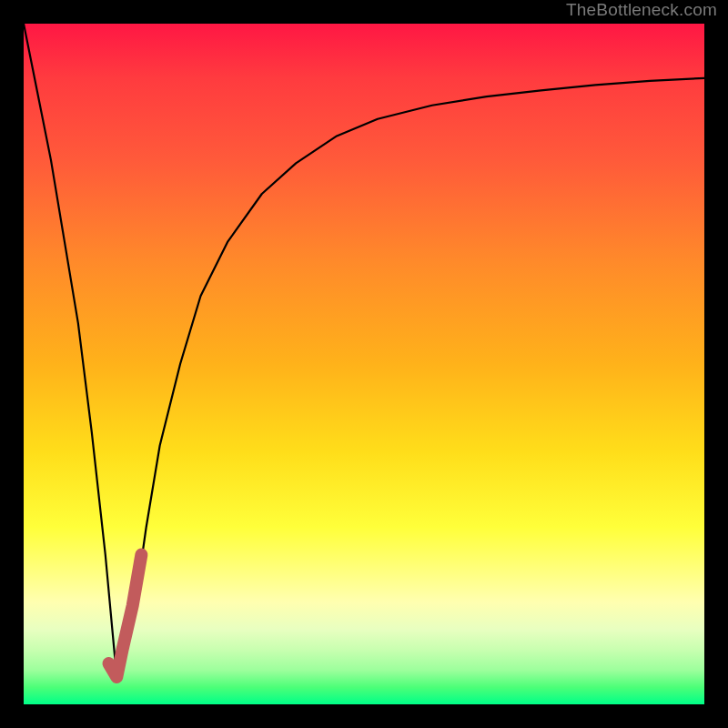 The height and width of the screenshot is (728, 728). Describe the element at coordinates (642, 10) in the screenshot. I see `watermark-text: TheBottleneck.com` at that location.